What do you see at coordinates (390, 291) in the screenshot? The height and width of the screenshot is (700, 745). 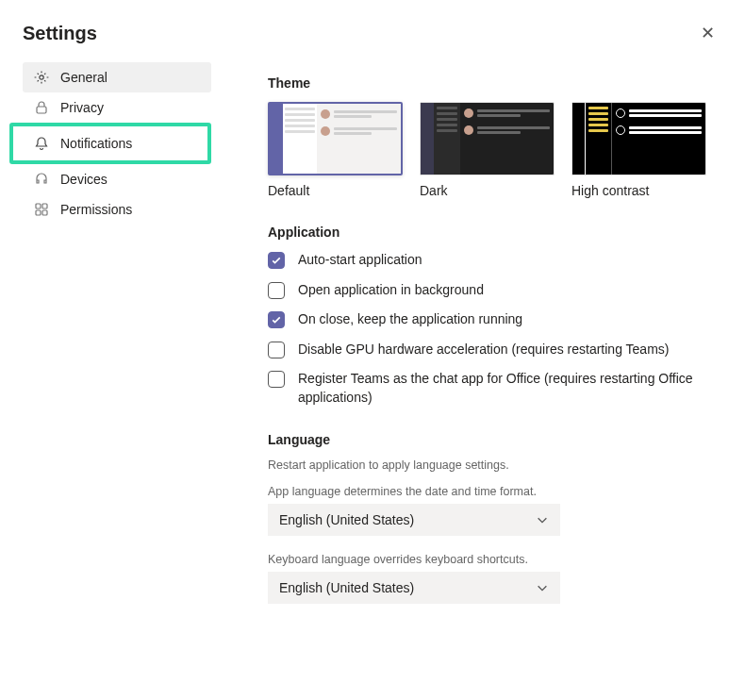 I see `checkbox-label: Open application in background` at bounding box center [390, 291].